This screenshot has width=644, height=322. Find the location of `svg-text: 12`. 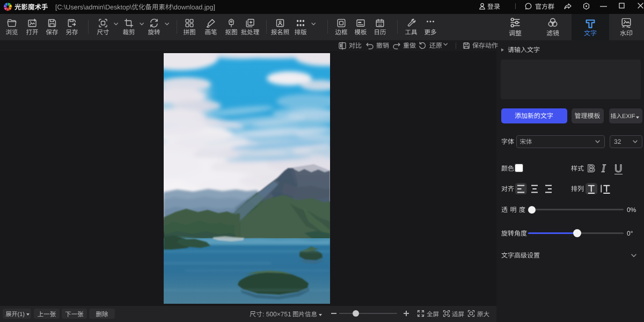

svg-text: 12 is located at coordinates (380, 24).